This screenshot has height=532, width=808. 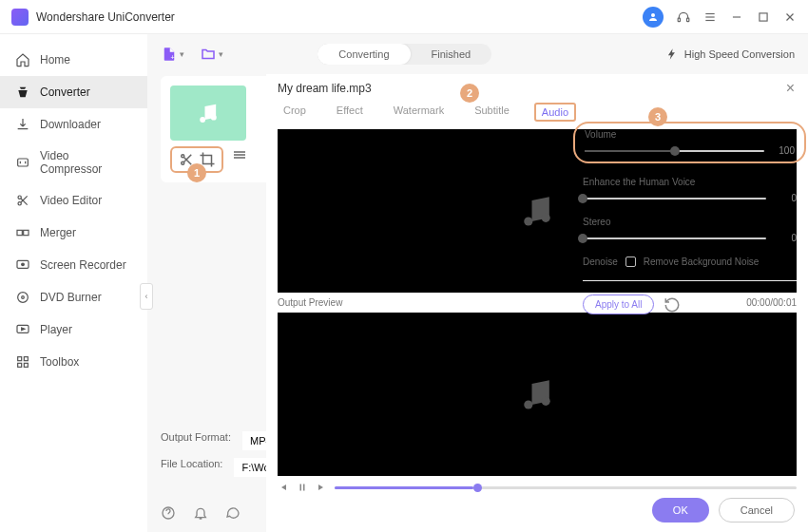 What do you see at coordinates (84, 265) in the screenshot?
I see `sidebar-item-label: Screen Recorder` at bounding box center [84, 265].